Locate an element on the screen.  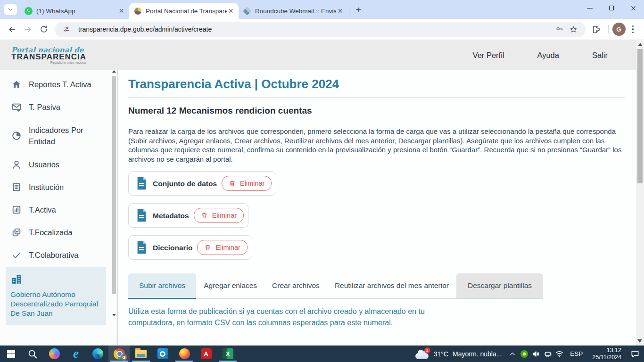
trash-icon is located at coordinates (207, 247).